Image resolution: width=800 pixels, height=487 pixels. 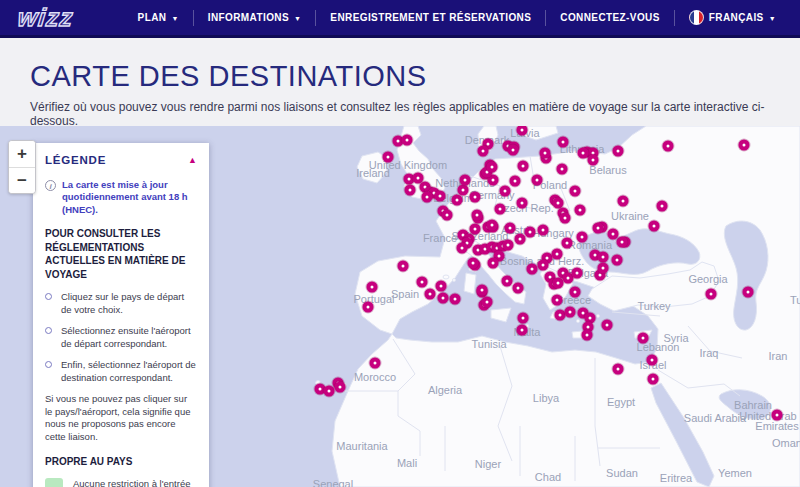 What do you see at coordinates (254, 18) in the screenshot?
I see `nav-item-informations: INFORMATIONS ▼` at bounding box center [254, 18].